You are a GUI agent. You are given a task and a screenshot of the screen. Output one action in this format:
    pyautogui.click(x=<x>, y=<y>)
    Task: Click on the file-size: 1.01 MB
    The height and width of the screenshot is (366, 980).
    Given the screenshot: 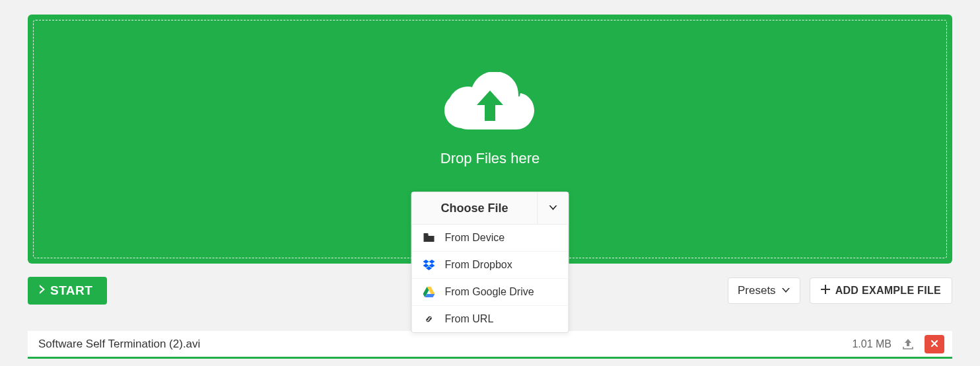 What is the action you would take?
    pyautogui.click(x=872, y=344)
    